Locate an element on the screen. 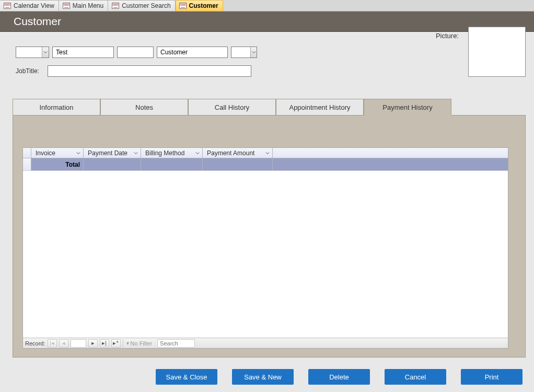 The width and height of the screenshot is (534, 392). save-close-button: Save & Close is located at coordinates (187, 377).